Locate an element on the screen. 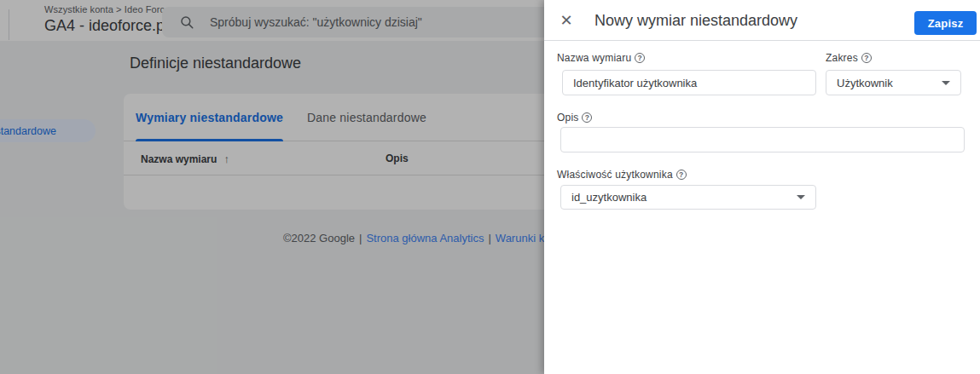  description-input is located at coordinates (763, 140).